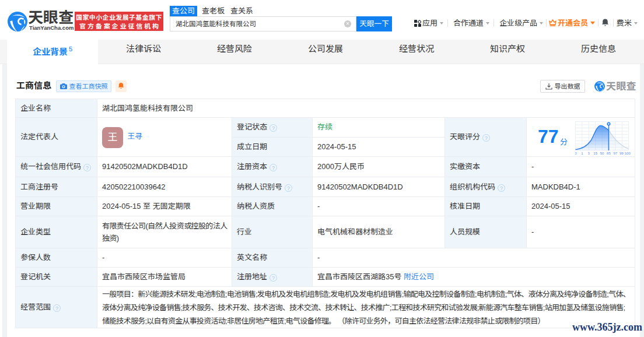 The image size is (644, 337). Describe the element at coordinates (589, 153) in the screenshot. I see `svg-text: 3` at that location.